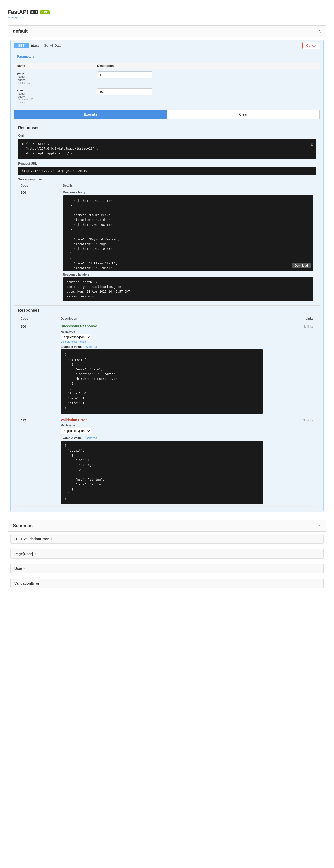 The image size is (334, 868). I want to click on resp-description-422: Validation Error, so click(162, 420).